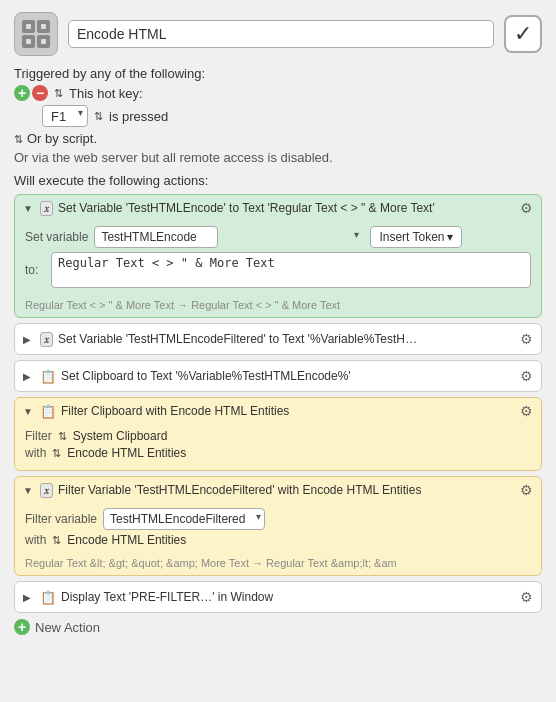 The width and height of the screenshot is (556, 702). Describe the element at coordinates (62, 436) in the screenshot. I see `filter-source-arrows-icon-4: ⇅` at that location.